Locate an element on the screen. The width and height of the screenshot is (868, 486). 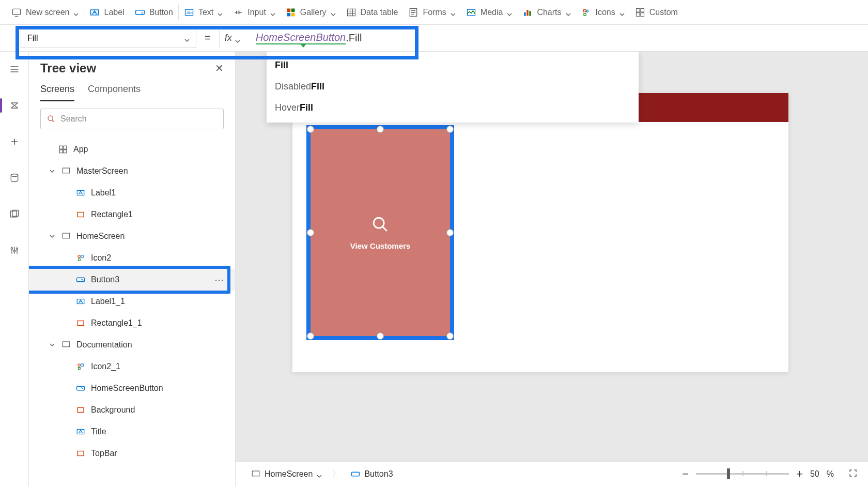
tree-item-masterscreen: MasterScreen is located at coordinates (132, 171).